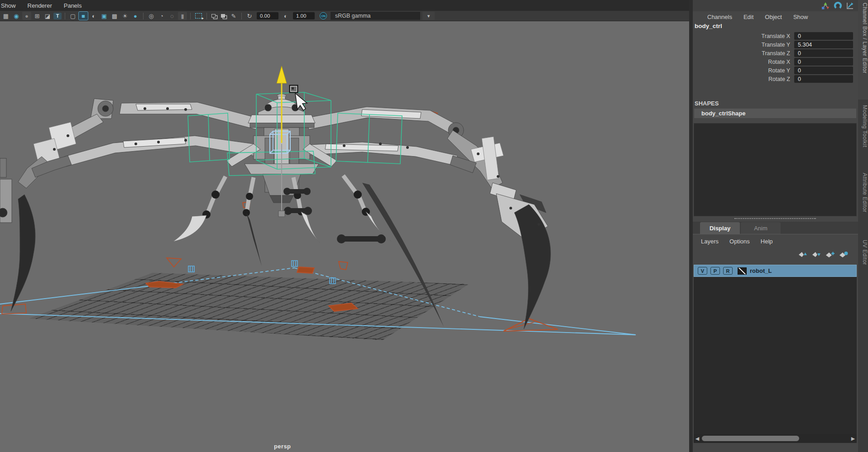 The image size is (868, 452). What do you see at coordinates (775, 271) in the screenshot?
I see `layer-row-robot-l: V P R robot_L` at bounding box center [775, 271].